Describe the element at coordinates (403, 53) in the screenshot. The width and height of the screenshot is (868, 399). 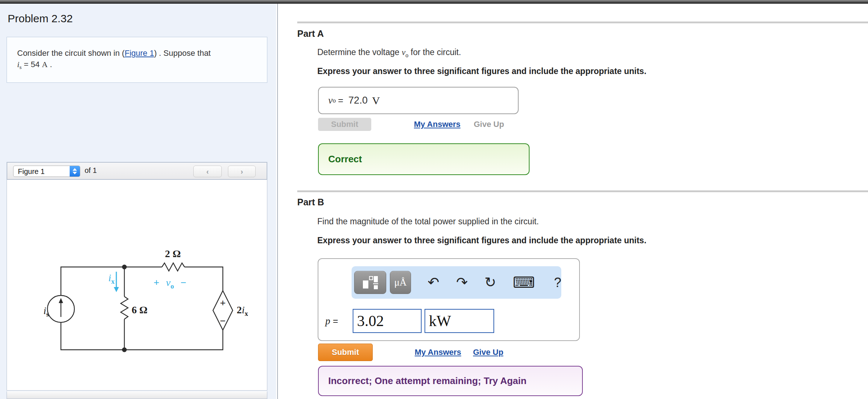
I see `vo-variable: v` at that location.